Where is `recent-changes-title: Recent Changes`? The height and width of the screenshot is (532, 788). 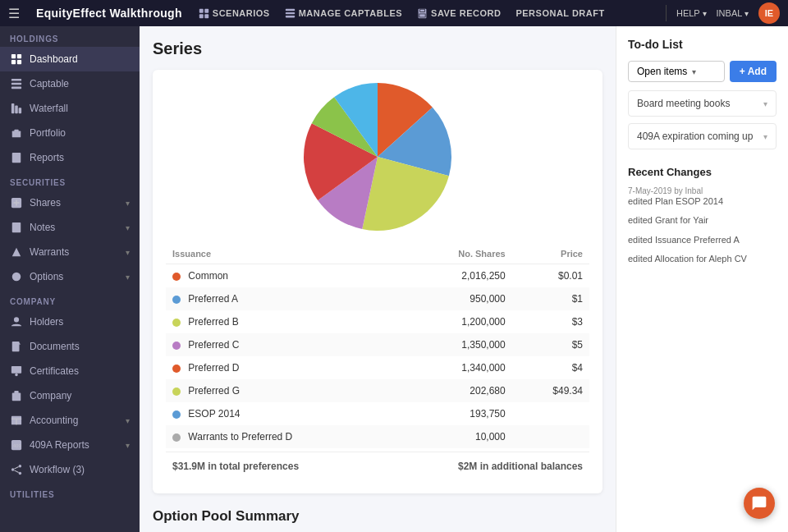
recent-changes-title: Recent Changes is located at coordinates (703, 172).